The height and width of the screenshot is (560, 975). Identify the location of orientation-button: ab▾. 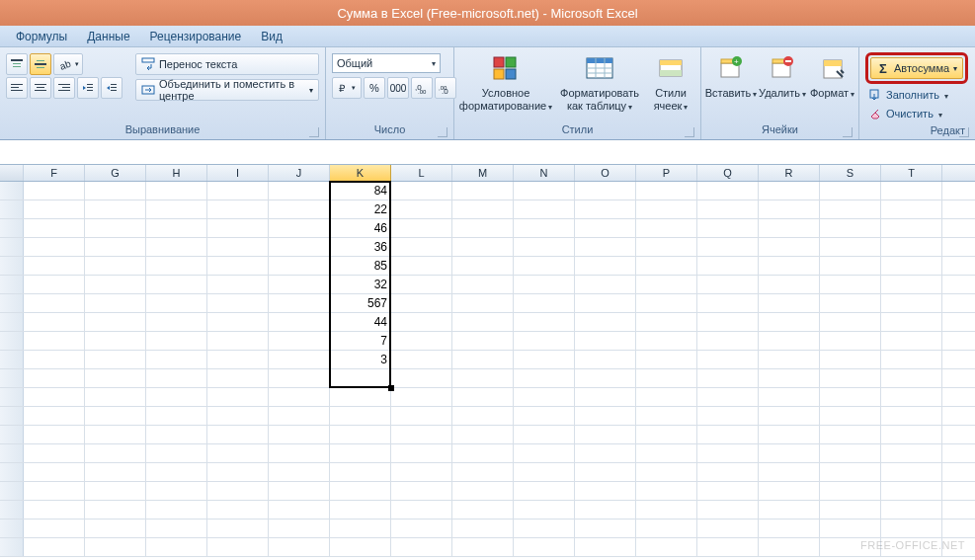
(68, 64).